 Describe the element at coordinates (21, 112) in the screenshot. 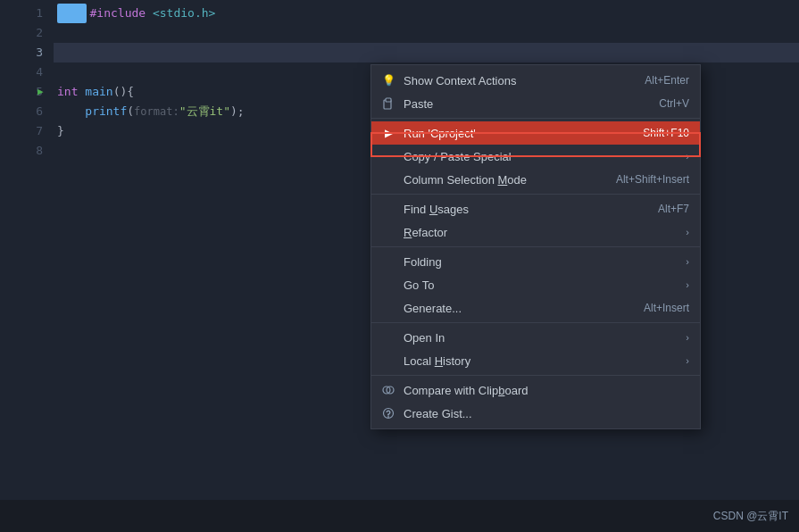

I see `line-num-6: 6` at that location.